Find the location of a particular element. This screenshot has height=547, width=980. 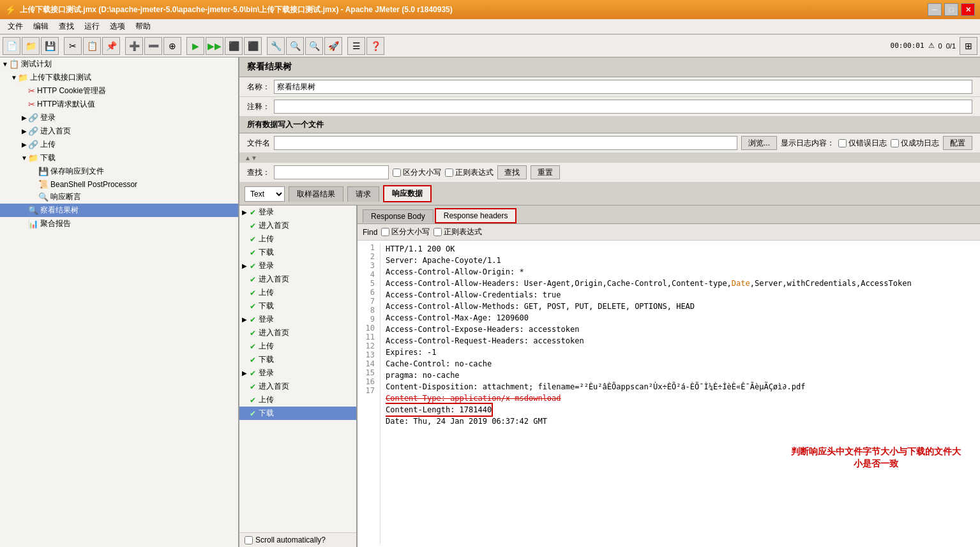

result-login2: ▶ ✔ 登录 is located at coordinates (298, 266).